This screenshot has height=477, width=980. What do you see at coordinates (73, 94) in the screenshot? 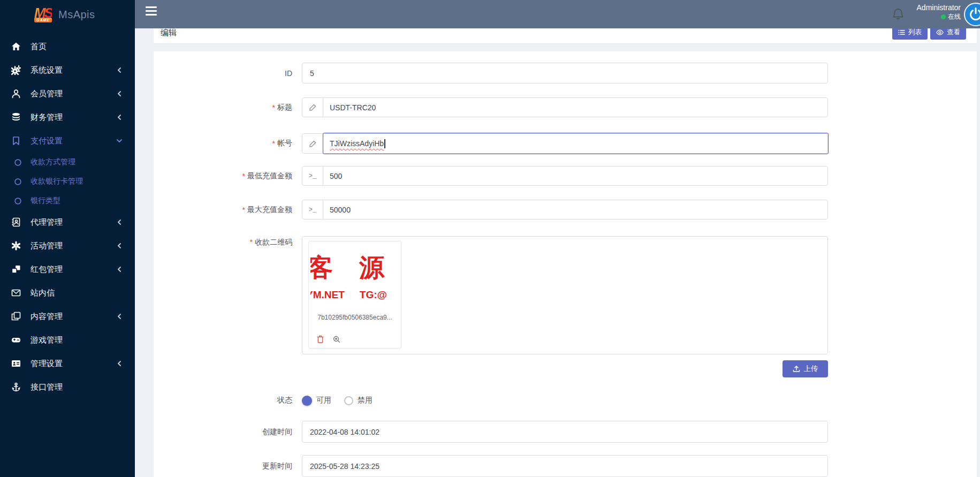
I see `sidebar-item-label: 会员管理` at bounding box center [73, 94].